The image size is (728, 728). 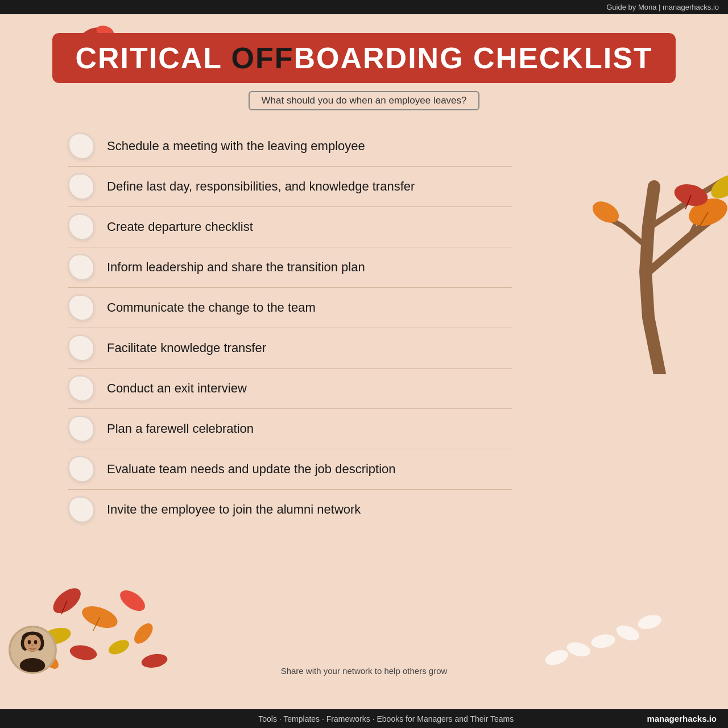 What do you see at coordinates (290, 187) in the screenshot?
I see `checklist-item-2: Define last day, responsibilities, and k…` at bounding box center [290, 187].